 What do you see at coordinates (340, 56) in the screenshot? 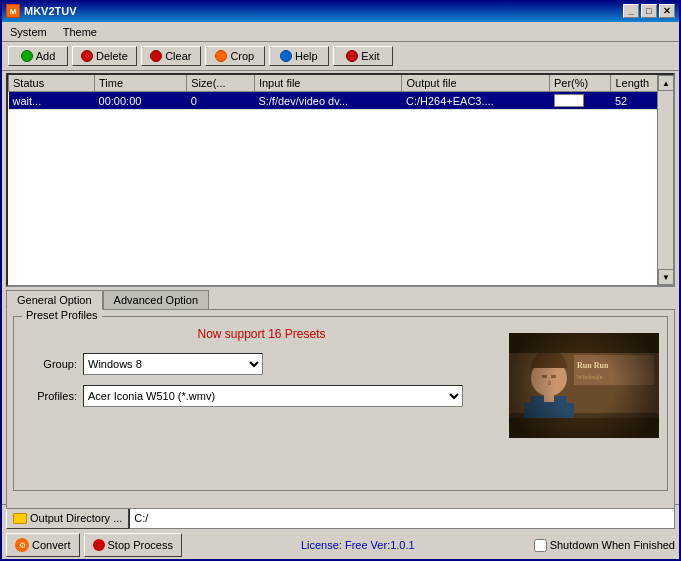
I see `toolbar: Add Delete Clear Crop Help Exit` at bounding box center [340, 56].